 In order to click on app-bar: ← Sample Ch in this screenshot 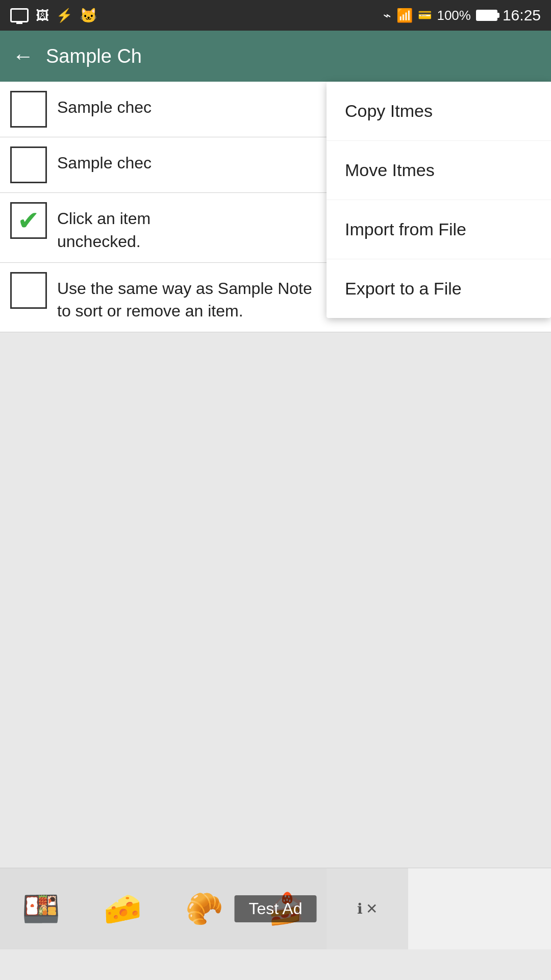, I will do `click(276, 56)`.